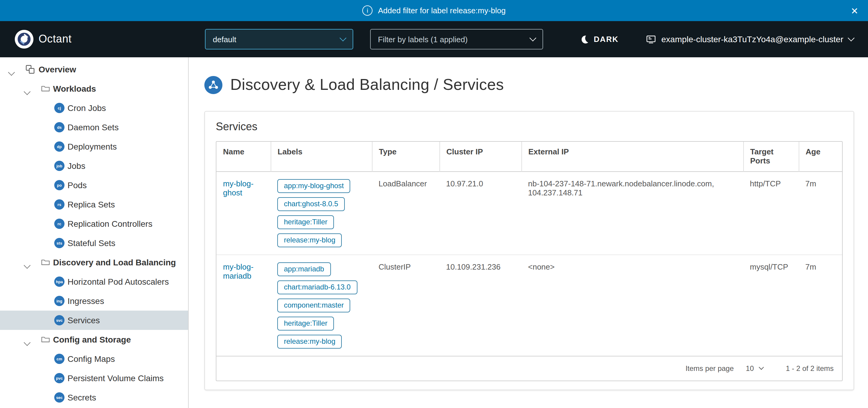 The width and height of the screenshot is (868, 408). I want to click on sidebar-item-horizontal-pod-autoscalers: hpaHorizontal Pod Autoscalers, so click(94, 282).